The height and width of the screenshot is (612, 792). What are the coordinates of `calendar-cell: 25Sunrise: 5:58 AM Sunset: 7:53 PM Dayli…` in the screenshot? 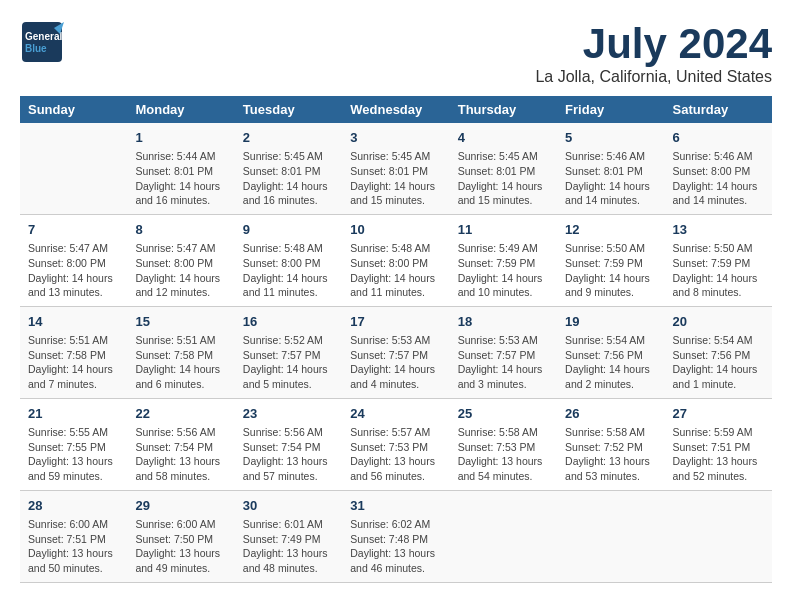 It's located at (504, 444).